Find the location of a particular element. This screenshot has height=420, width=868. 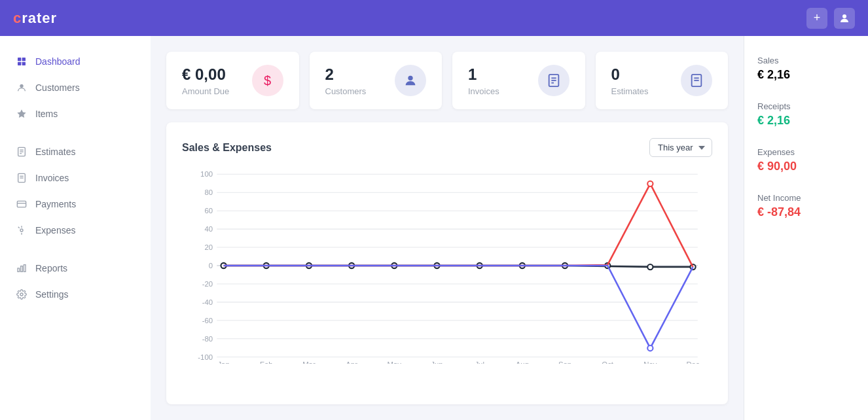

amount-due-icon: $ is located at coordinates (268, 80).